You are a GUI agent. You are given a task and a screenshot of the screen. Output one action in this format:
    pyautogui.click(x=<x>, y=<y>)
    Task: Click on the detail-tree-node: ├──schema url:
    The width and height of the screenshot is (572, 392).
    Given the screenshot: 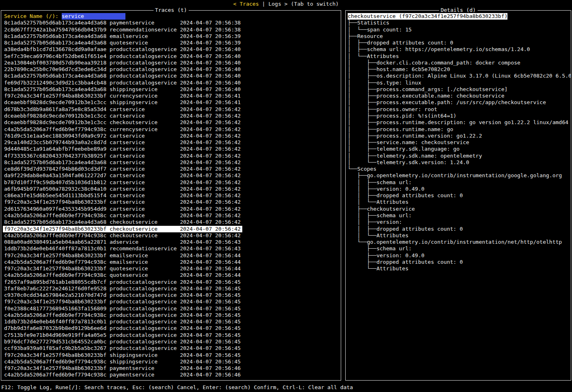 What is the action you would take?
    pyautogui.click(x=459, y=249)
    